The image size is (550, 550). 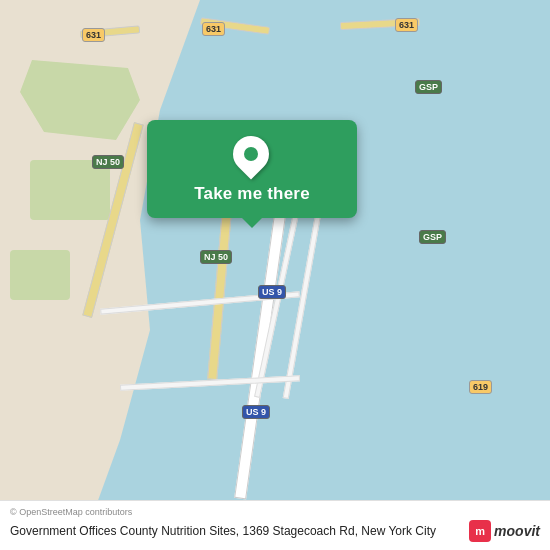 I want to click on shield-us9-b: US 9, so click(x=256, y=412).